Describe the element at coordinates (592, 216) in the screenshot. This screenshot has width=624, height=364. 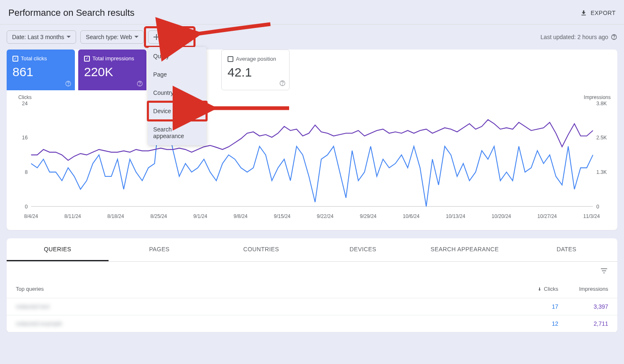
I see `x-tick: 11/3/24` at that location.